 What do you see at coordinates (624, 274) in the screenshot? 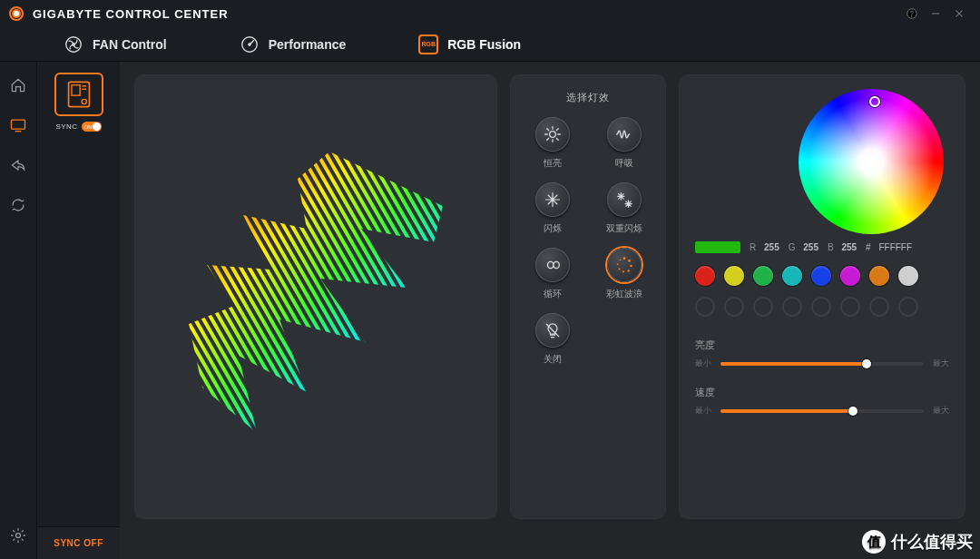
I see `effect-rainbow-wave: 彩虹波浪` at bounding box center [624, 274].